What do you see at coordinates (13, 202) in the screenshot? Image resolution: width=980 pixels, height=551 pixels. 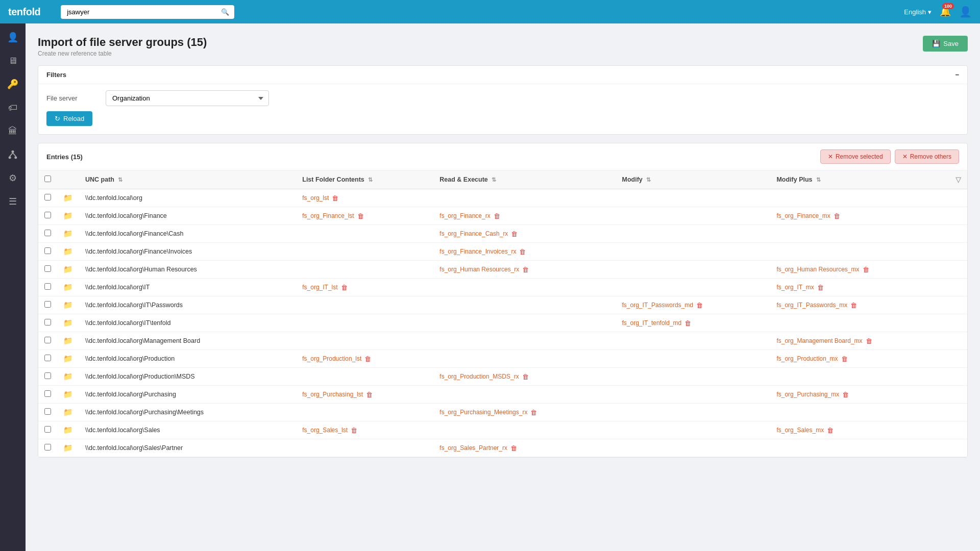 I see `sidebar-item-list: ☰` at bounding box center [13, 202].